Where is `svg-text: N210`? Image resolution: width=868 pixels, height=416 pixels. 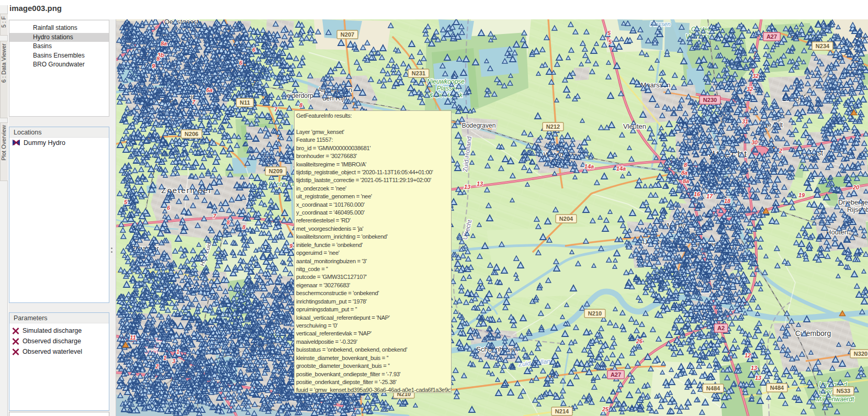
svg-text: N210 is located at coordinates (595, 313).